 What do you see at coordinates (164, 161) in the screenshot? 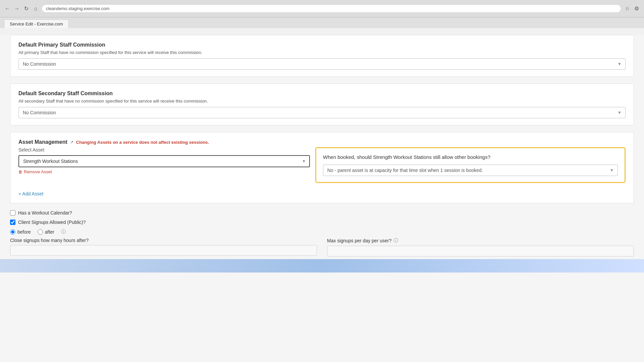
I see `asset-select-wrapper: Select Asset Strength Workout Stations ▼…` at bounding box center [164, 161].